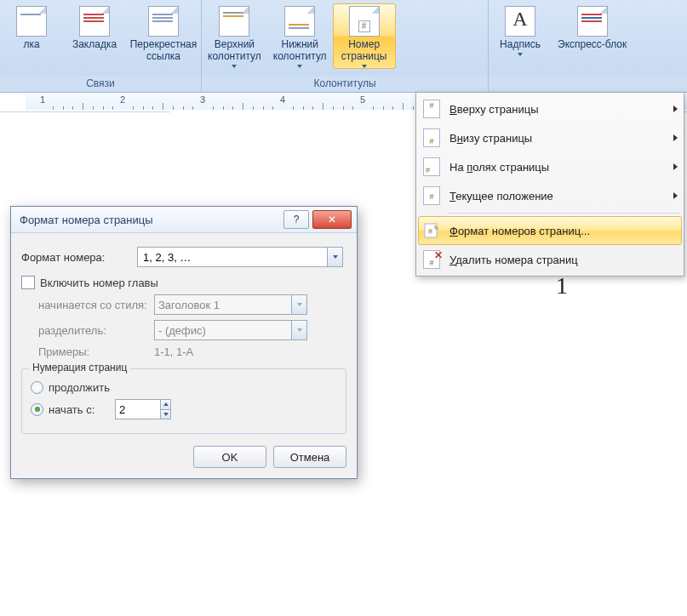  What do you see at coordinates (235, 36) in the screenshot?
I see `ribbon-btn-header: Верхний колонтитул` at bounding box center [235, 36].